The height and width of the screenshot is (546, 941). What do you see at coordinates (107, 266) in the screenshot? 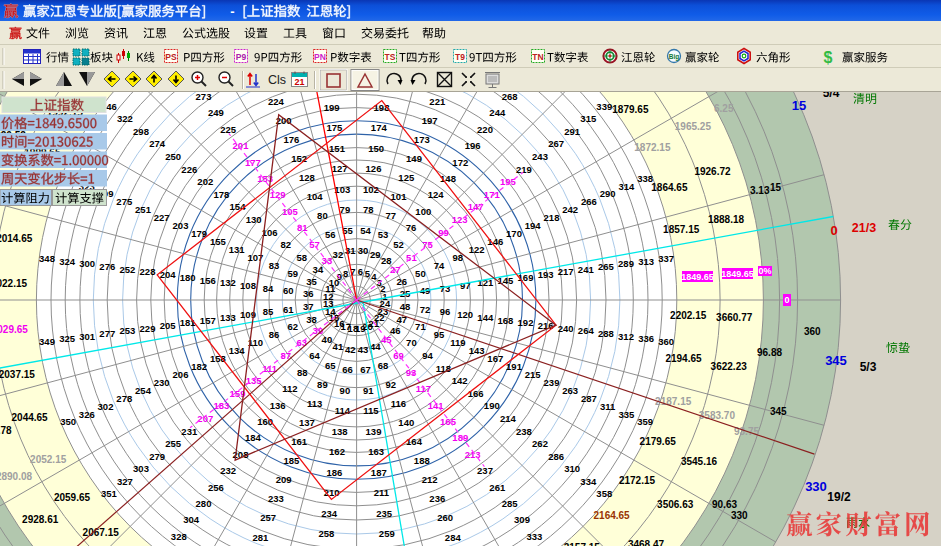
I see `svg-text: 276` at bounding box center [107, 266].